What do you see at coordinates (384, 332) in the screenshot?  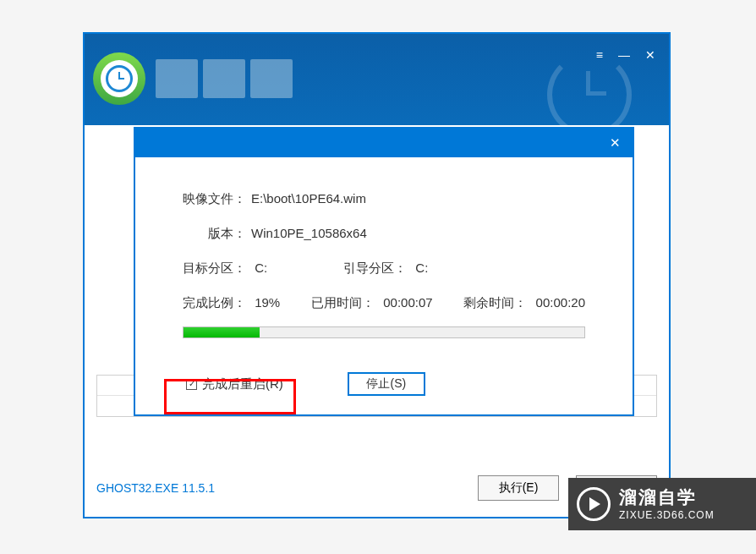 I see `progress-bar` at bounding box center [384, 332].